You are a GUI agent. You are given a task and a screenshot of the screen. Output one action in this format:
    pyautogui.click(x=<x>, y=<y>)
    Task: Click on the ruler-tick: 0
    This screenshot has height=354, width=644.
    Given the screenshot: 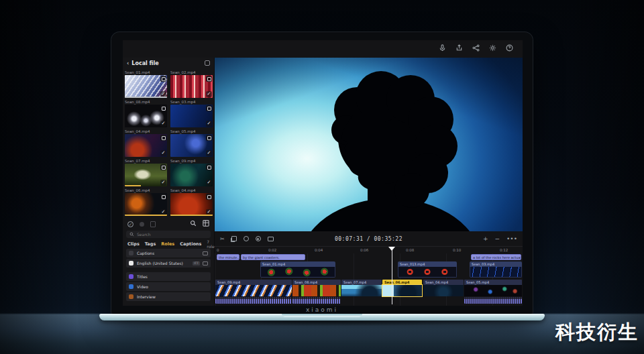 What is the action you would take?
    pyautogui.click(x=218, y=250)
    